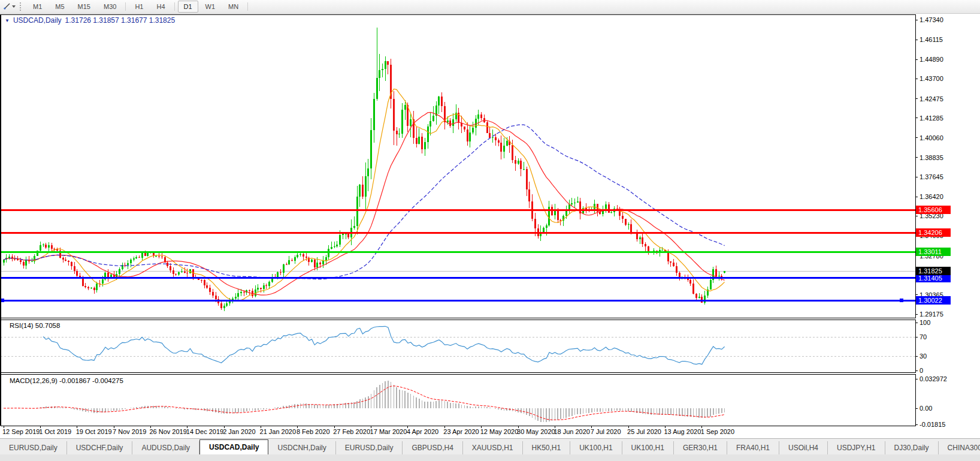 The width and height of the screenshot is (980, 461). I want to click on chart-tab-dj30-daily: DJ30,Daily, so click(912, 448).